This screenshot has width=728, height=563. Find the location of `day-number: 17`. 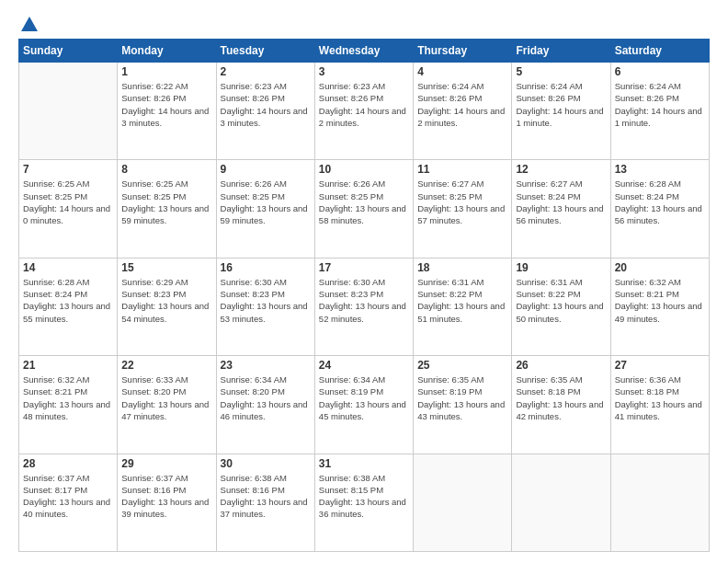

day-number: 17 is located at coordinates (364, 268).